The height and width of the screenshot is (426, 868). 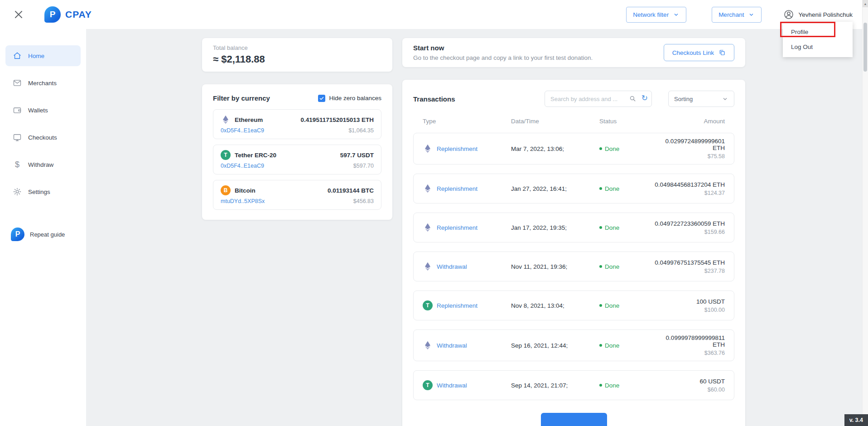 What do you see at coordinates (690, 232) in the screenshot?
I see `transaction-fiat: $159.66` at bounding box center [690, 232].